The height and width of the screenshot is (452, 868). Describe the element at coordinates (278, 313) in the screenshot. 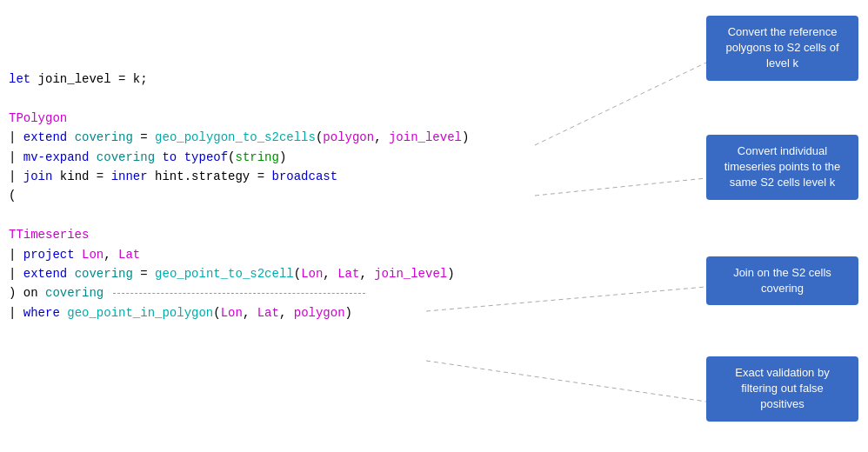

I see `code-line-where: | where geo_point_in_polygon(Lon, Lat, p…` at that location.